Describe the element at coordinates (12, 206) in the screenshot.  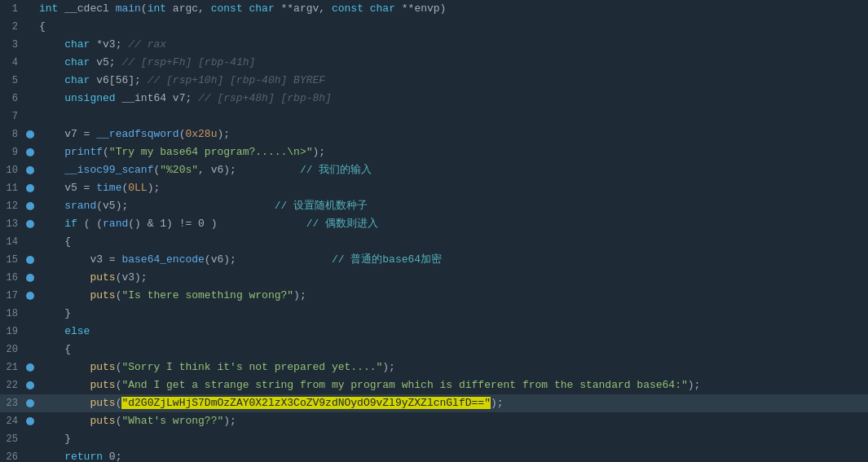
I see `line-number: 12` at that location.